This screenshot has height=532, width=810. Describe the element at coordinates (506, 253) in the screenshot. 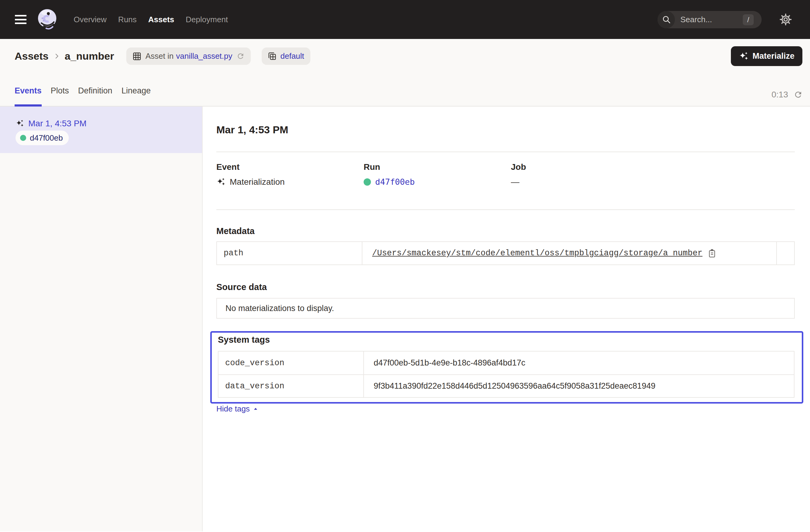

I see `table-row: path /Users/smackesey/stm/code/elementl/…` at that location.